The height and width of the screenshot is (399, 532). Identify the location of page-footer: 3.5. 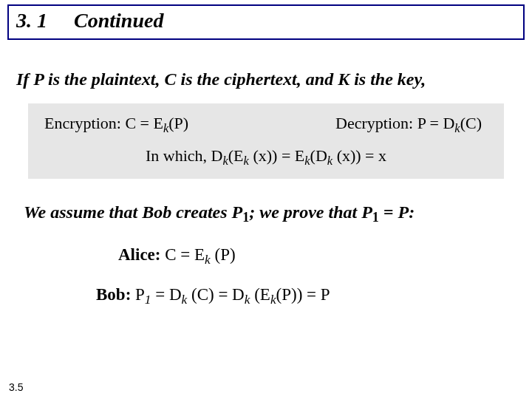
(16, 387).